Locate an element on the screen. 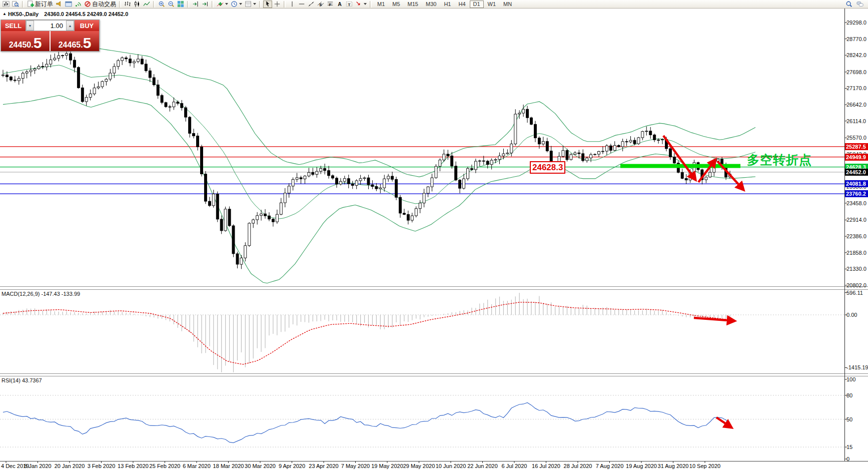 The width and height of the screenshot is (868, 470). date-axis-label: 6 Mar 2020 is located at coordinates (197, 466).